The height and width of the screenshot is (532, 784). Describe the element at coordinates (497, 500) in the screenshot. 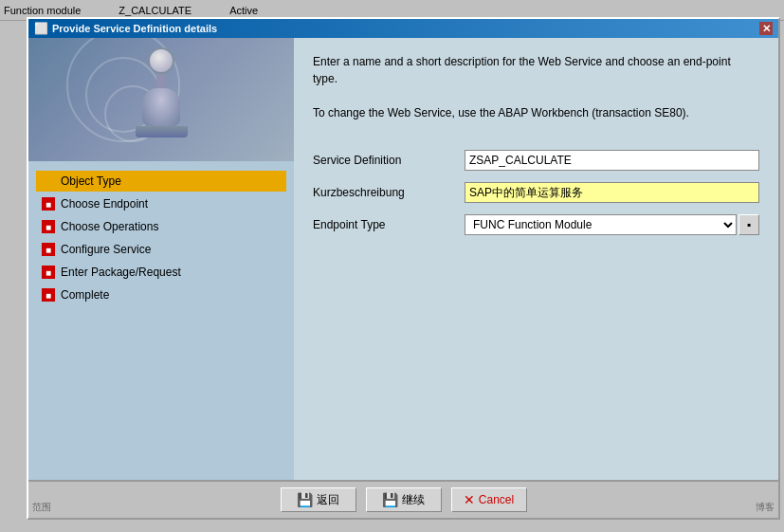

I see `cancel-button-label: Cancel` at that location.